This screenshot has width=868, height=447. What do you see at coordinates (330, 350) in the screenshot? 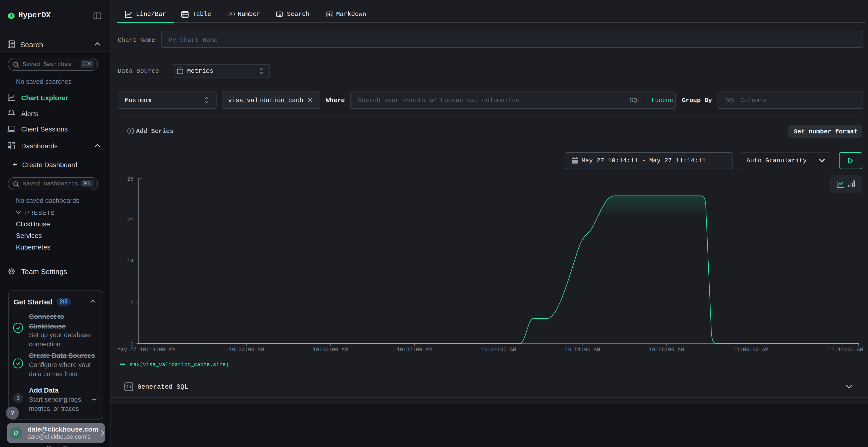
I see `svg-text: 10:30:00 AM` at bounding box center [330, 350].